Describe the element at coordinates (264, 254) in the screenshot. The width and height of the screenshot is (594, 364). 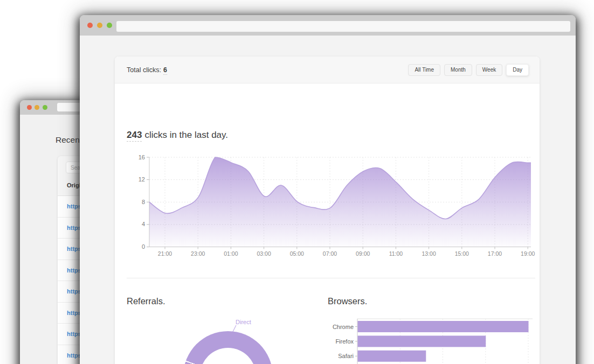
I see `svg-text: 03:00` at that location.